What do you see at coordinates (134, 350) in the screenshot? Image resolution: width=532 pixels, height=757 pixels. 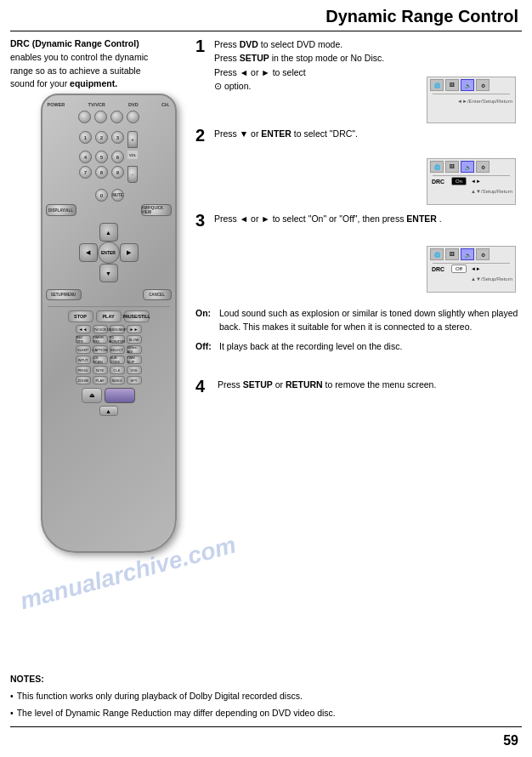 I see `30sec-btn: 30Sec AD/` at bounding box center [134, 350].